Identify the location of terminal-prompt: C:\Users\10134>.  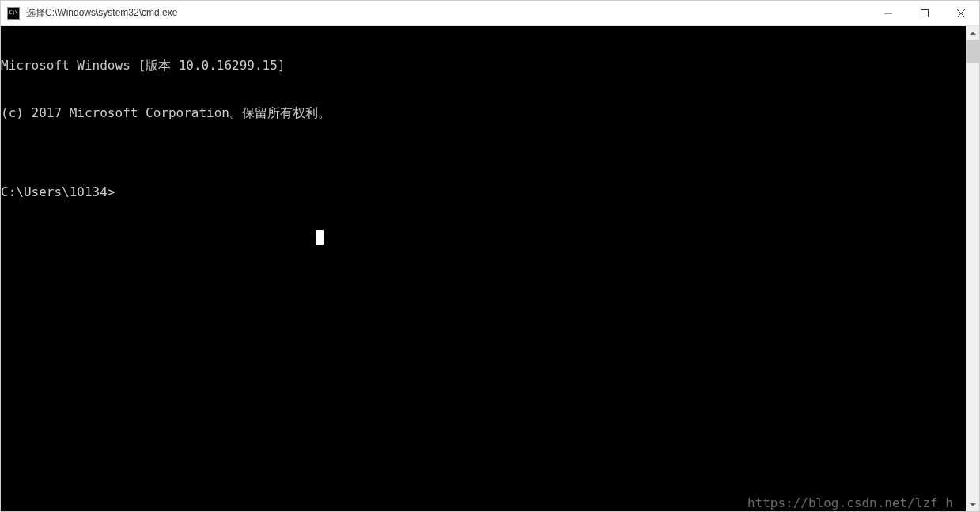
(483, 192).